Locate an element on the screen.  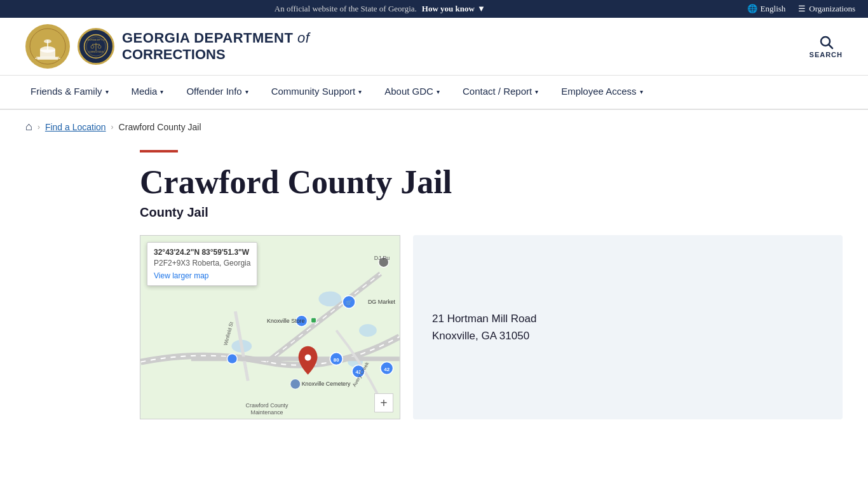
page-title-section: Crawford County Jail County Jail is located at coordinates (491, 192).